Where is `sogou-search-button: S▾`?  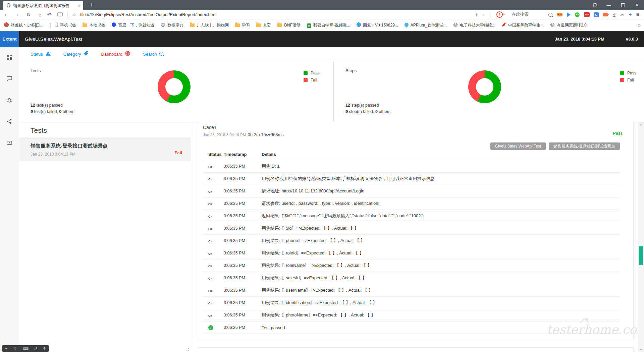 sogou-search-button: S▾ is located at coordinates (502, 15).